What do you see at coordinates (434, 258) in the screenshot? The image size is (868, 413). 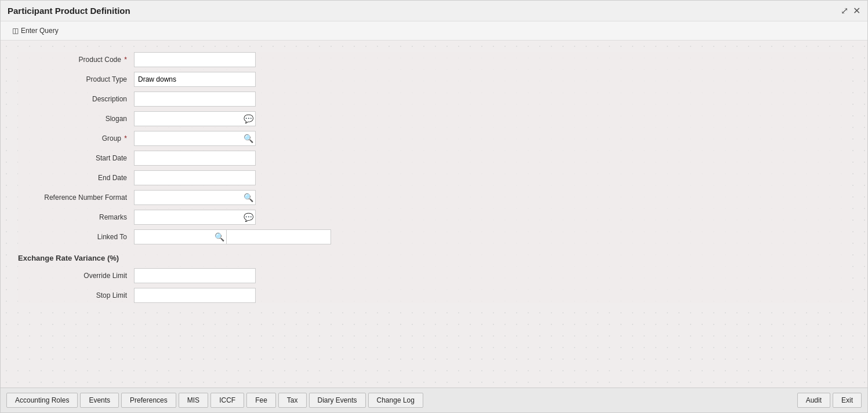 I see `exchange-rate-section-title: Exchange Rate Variance (%)` at bounding box center [434, 258].